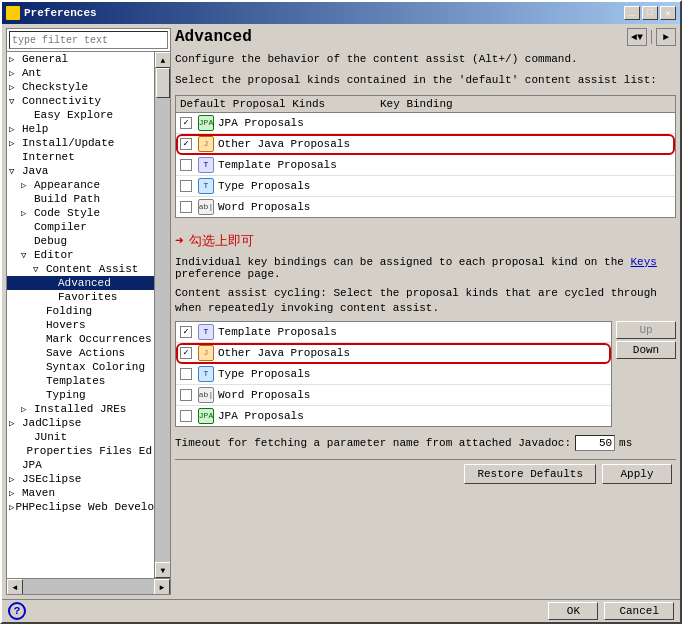 This screenshot has width=682, height=624. I want to click on vertical-scrollbar: ▲ ▼, so click(162, 315).